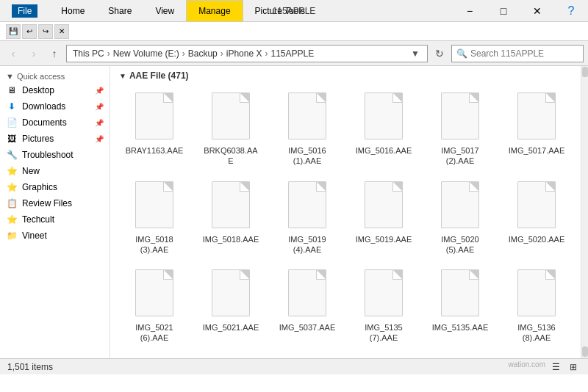 The height and width of the screenshot is (392, 588). What do you see at coordinates (517, 54) in the screenshot?
I see `search-box: 🔍` at bounding box center [517, 54].